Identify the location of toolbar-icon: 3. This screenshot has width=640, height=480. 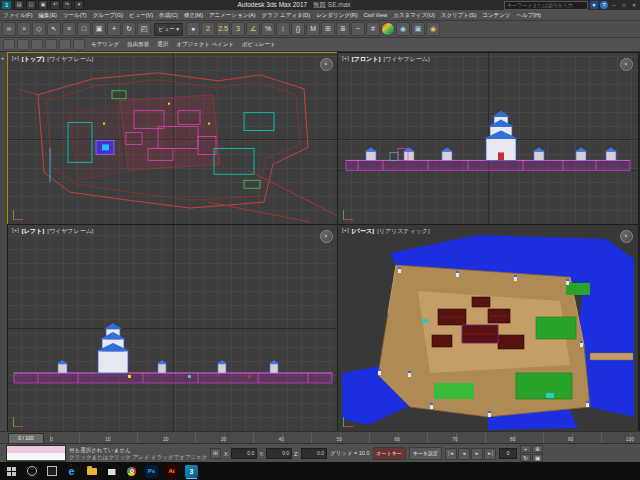
(238, 29).